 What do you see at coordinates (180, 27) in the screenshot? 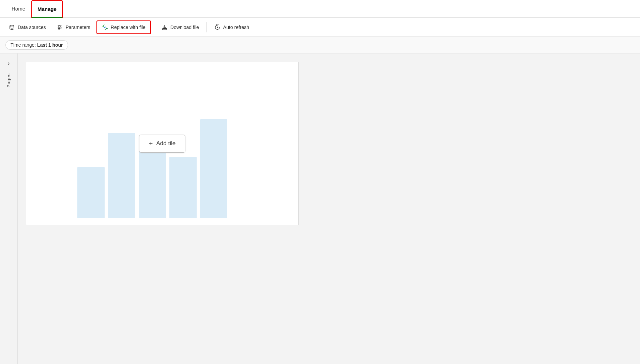
I see `download-file-button: Download file` at bounding box center [180, 27].